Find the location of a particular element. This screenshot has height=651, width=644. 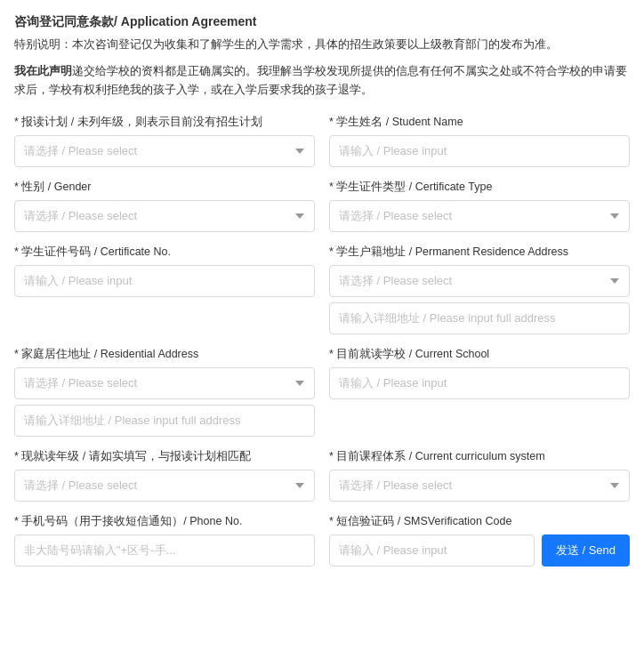

current-school-label: * 目前就读学校 / Current School is located at coordinates (479, 354).